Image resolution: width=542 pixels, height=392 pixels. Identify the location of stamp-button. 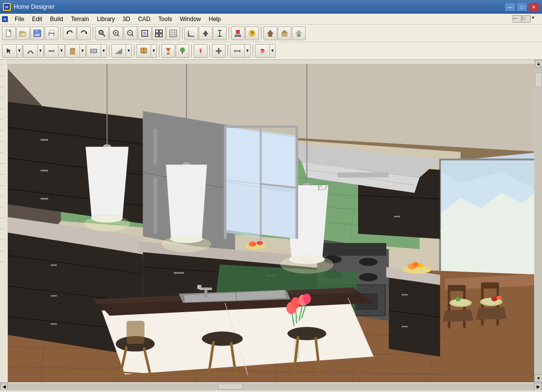
(238, 33).